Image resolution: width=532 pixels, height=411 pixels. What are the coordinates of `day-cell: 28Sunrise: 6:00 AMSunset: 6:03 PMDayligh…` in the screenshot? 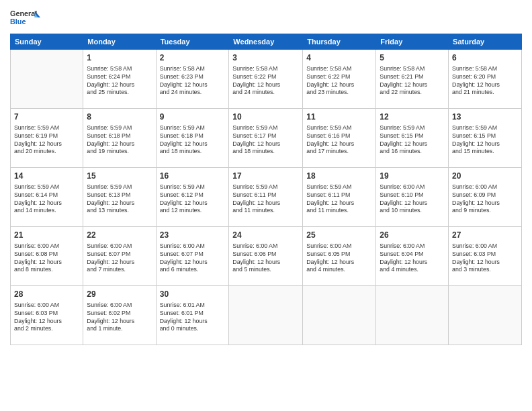 It's located at (47, 316).